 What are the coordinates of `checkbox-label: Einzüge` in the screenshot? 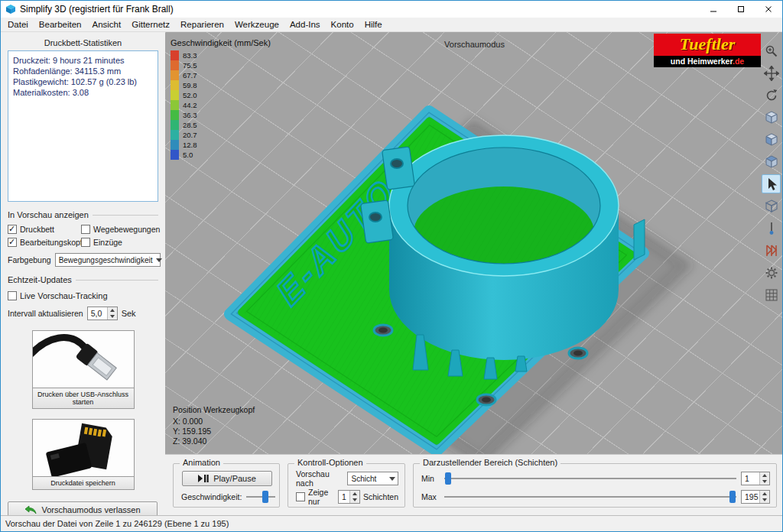 It's located at (108, 242).